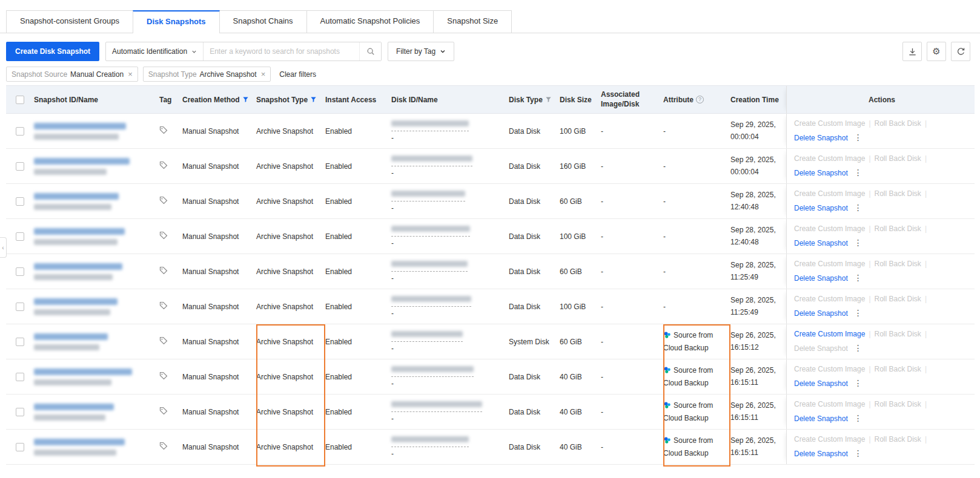  I want to click on export-button, so click(912, 51).